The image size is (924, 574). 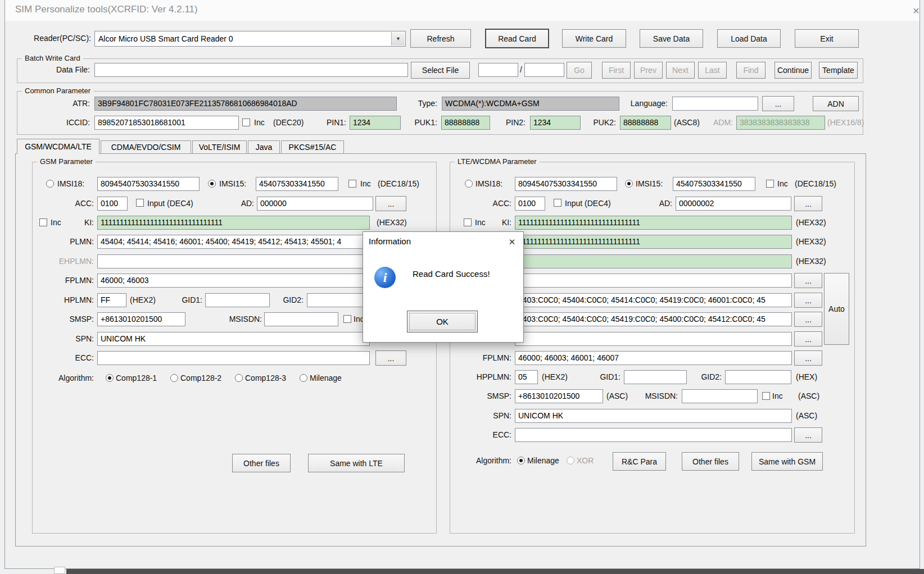 What do you see at coordinates (112, 300) in the screenshot?
I see `gsm-hplmn-input: FF` at bounding box center [112, 300].